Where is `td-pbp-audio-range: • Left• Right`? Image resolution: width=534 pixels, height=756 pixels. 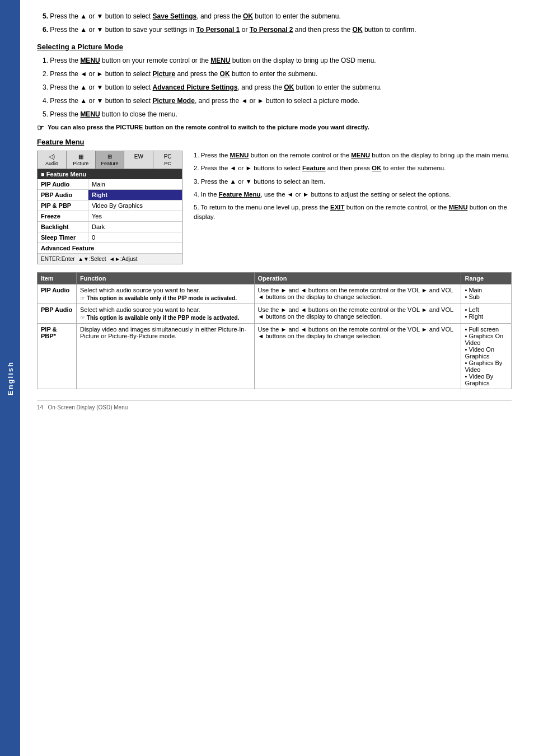
td-pbp-audio-range: • Left• Right is located at coordinates (486, 314).